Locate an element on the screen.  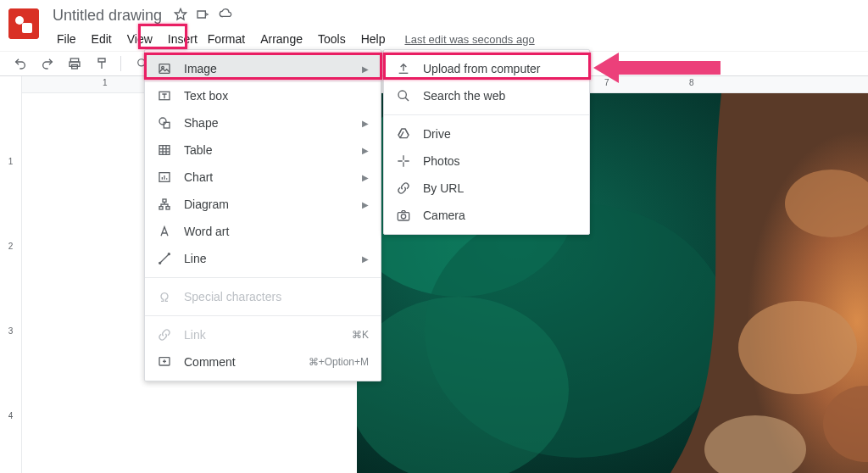
menu-tools: Tools is located at coordinates (332, 39).